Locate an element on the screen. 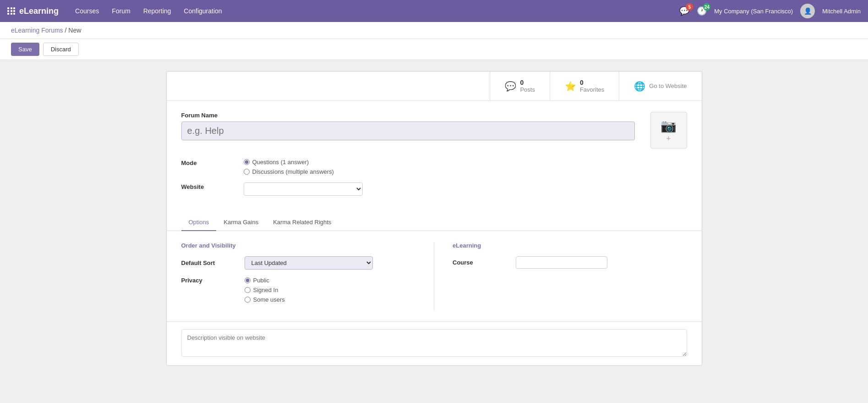  mode-questions-label: Questions (1 answer) is located at coordinates (281, 162).